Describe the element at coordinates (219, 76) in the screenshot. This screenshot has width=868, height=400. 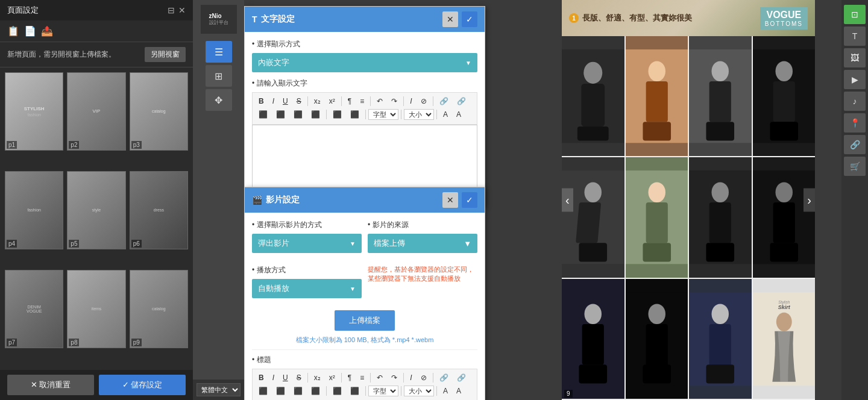
I see `frame-tool: ⊞` at that location.